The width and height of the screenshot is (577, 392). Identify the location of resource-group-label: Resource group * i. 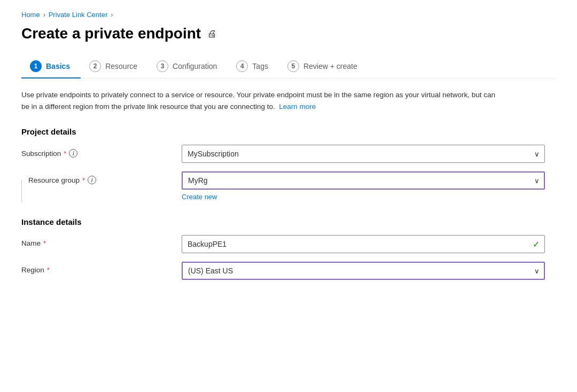
(62, 180).